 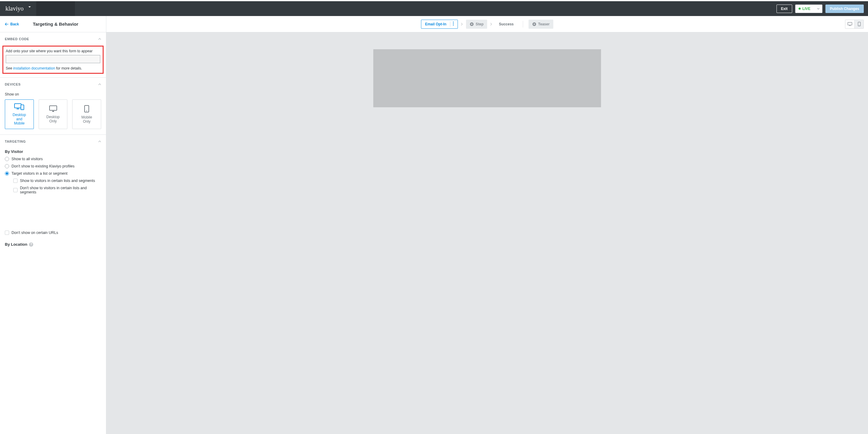 I want to click on step-email-opt-in: Email Opt-In, so click(x=439, y=24).